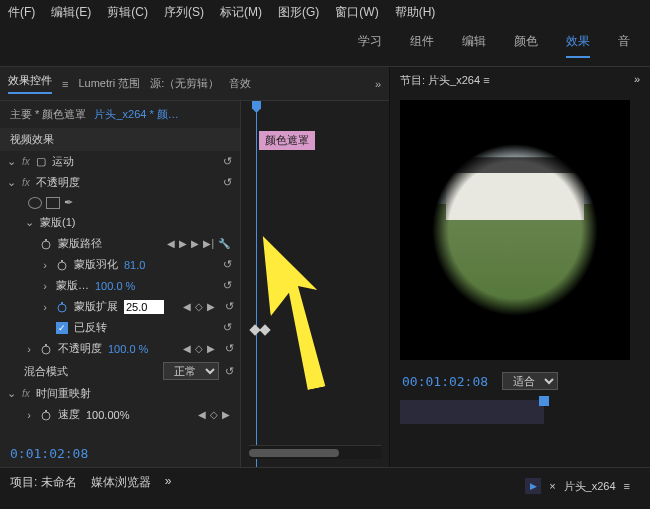 The image size is (650, 509). I want to click on tab-learn: 学习, so click(370, 46).